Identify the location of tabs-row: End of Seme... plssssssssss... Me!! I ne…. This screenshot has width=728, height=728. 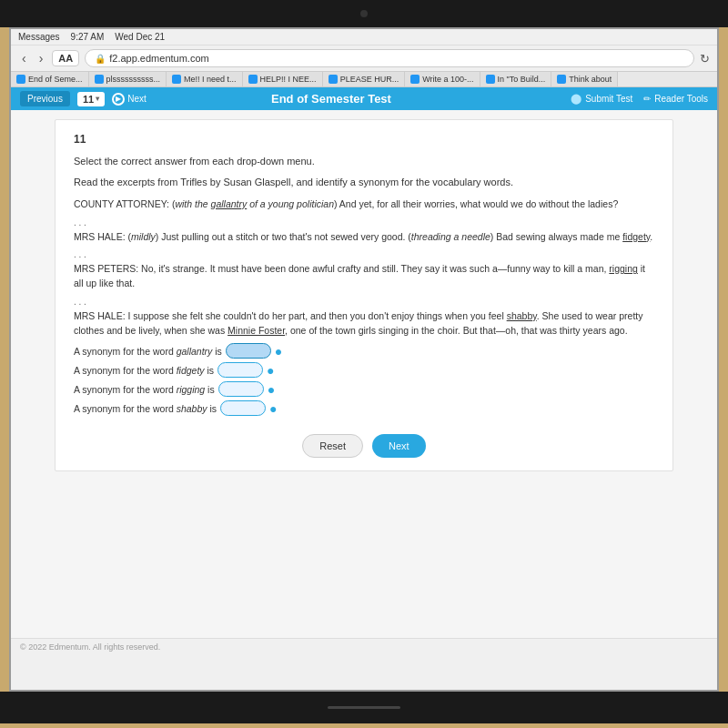
(364, 80).